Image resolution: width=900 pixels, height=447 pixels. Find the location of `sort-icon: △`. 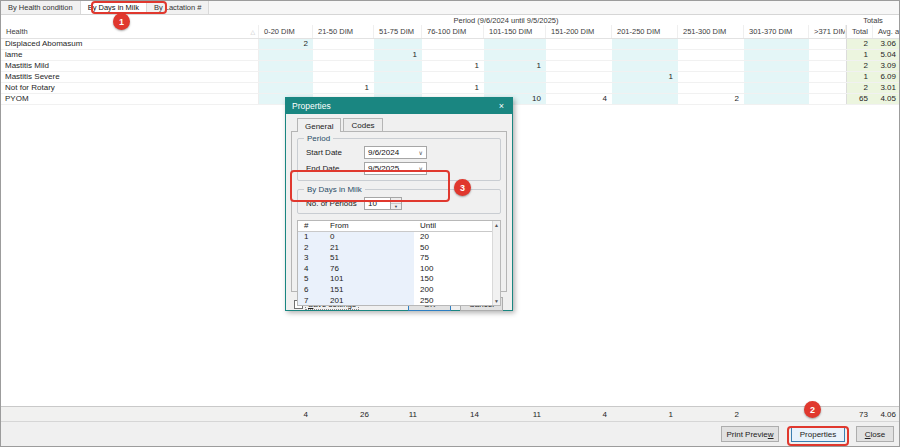

sort-icon: △ is located at coordinates (252, 32).